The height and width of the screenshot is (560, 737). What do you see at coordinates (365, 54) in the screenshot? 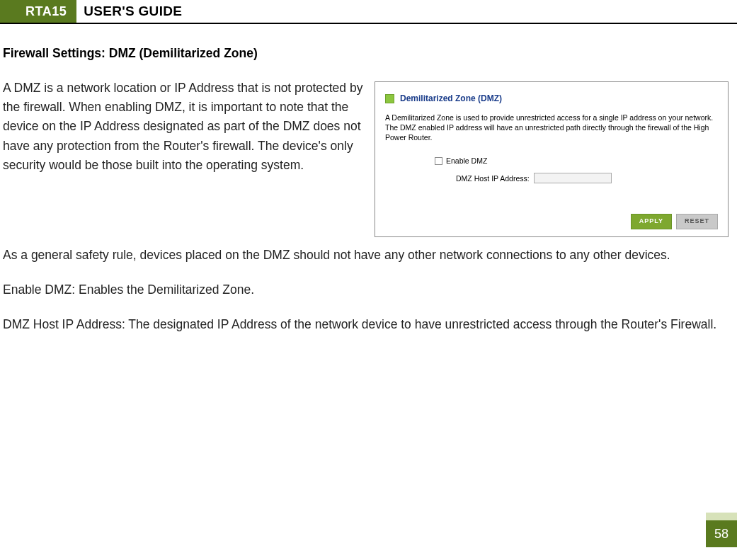
I see `section-heading: Firewall Settings: DMZ (Demilitarized Zo…` at bounding box center [365, 54].